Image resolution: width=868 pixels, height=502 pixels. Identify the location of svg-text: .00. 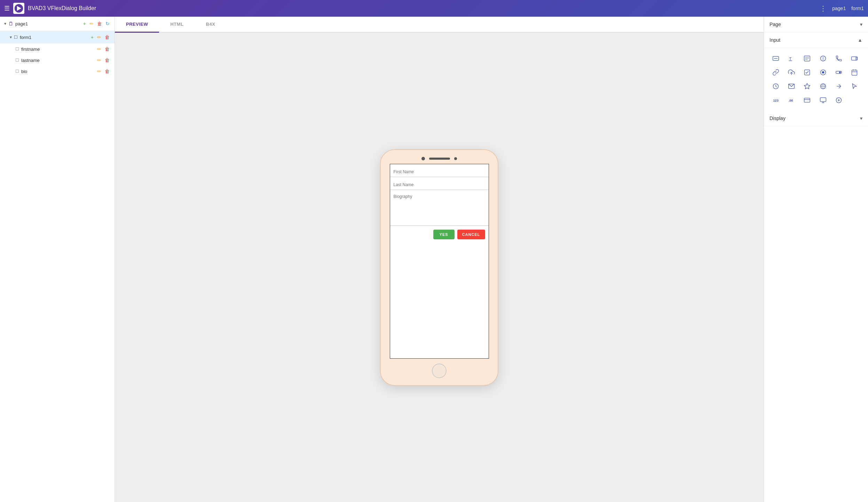
(791, 101).